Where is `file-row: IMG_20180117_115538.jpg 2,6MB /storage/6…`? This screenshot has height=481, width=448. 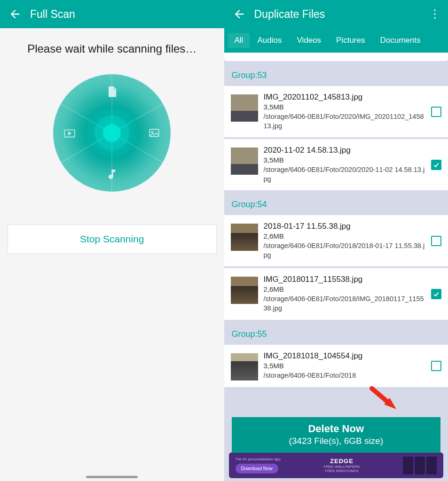
file-row: IMG_20180117_115538.jpg 2,6MB /storage/6… is located at coordinates (337, 294).